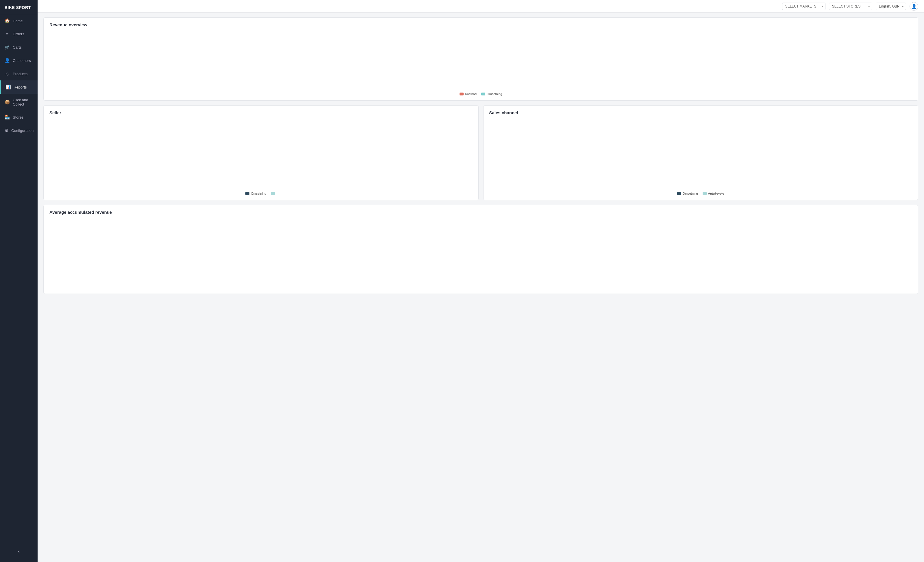 Image resolution: width=924 pixels, height=562 pixels. I want to click on home-icon: 🏠, so click(7, 21).